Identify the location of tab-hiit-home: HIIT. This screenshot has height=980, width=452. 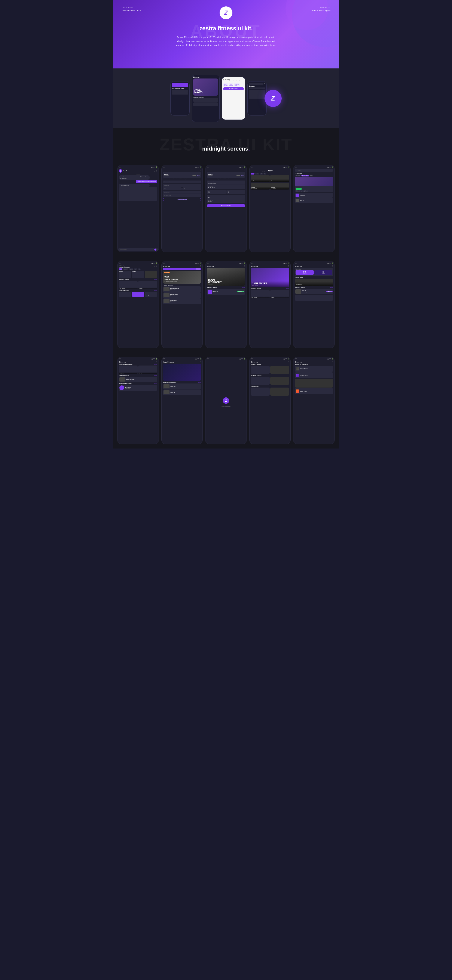
(136, 269).